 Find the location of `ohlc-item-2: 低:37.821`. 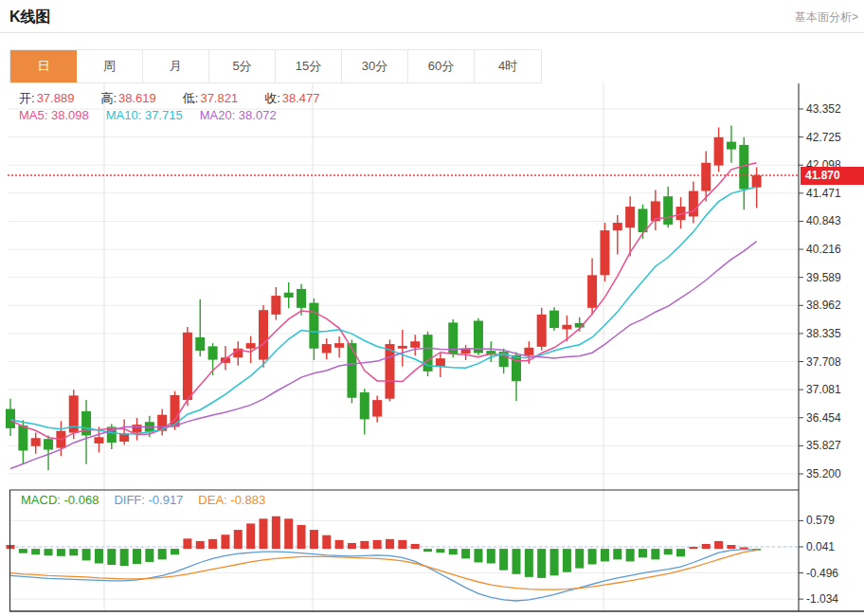

ohlc-item-2: 低:37.821 is located at coordinates (217, 99).